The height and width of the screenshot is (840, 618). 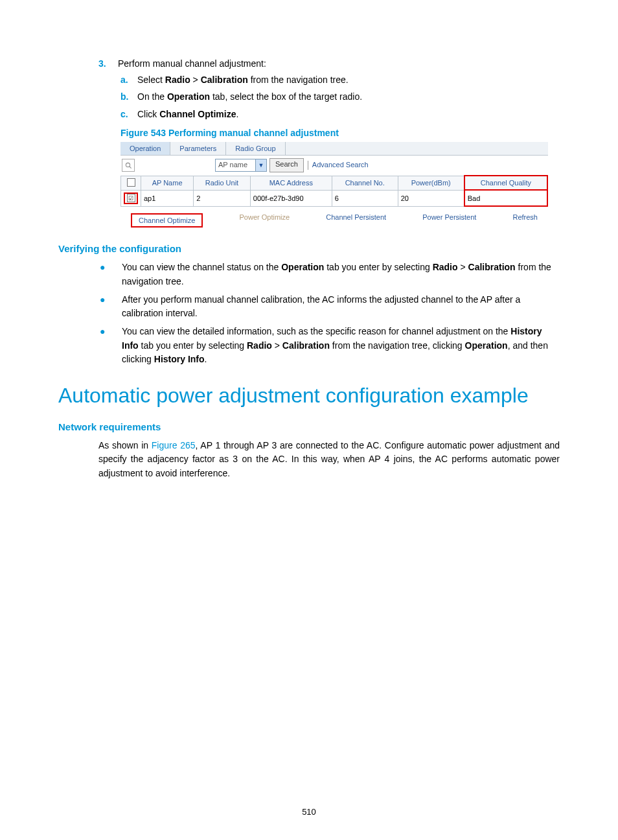 What do you see at coordinates (309, 426) in the screenshot?
I see `network-req-heading: Network requirements` at bounding box center [309, 426].